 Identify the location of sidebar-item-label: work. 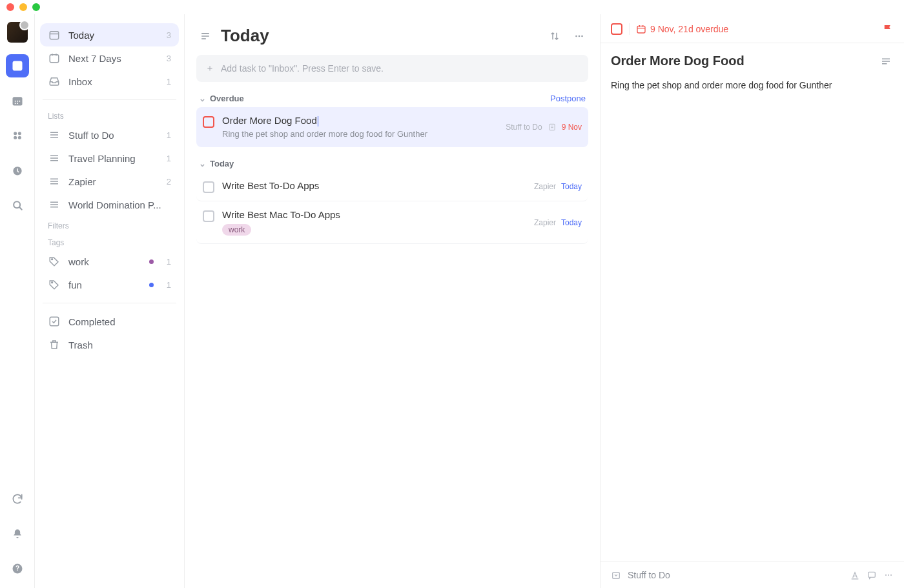
(105, 262).